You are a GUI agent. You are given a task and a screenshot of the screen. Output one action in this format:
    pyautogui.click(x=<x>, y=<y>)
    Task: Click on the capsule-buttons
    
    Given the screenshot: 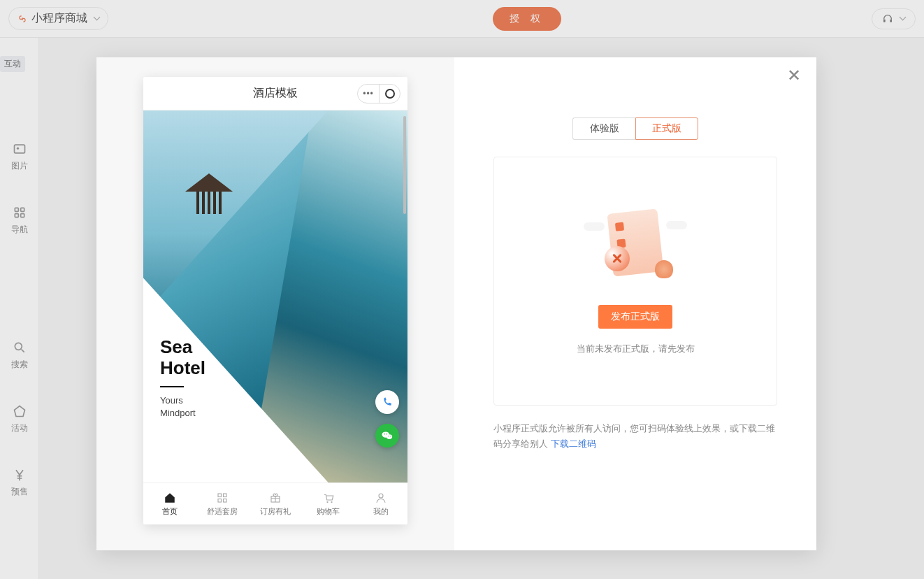 What is the action you would take?
    pyautogui.click(x=379, y=94)
    